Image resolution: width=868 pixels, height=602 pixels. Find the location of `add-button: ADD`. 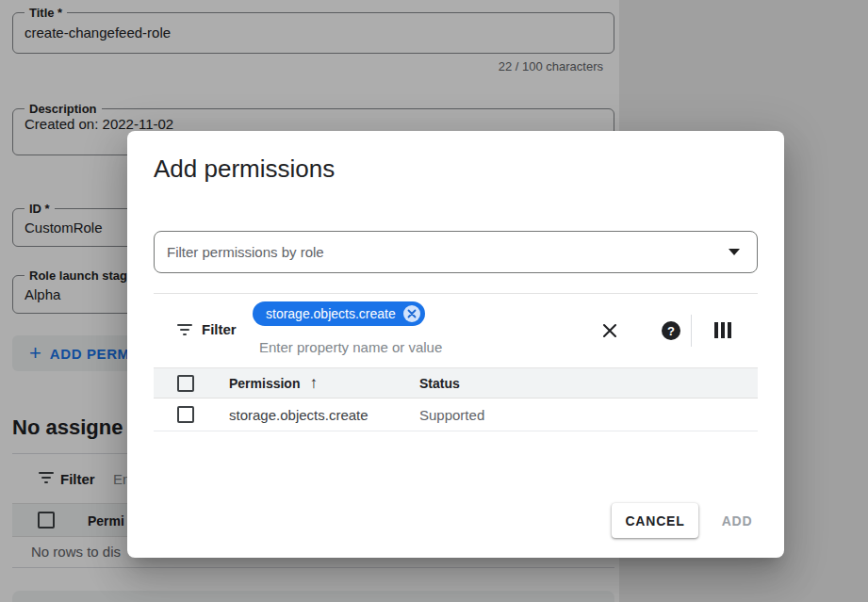

add-button: ADD is located at coordinates (737, 520).